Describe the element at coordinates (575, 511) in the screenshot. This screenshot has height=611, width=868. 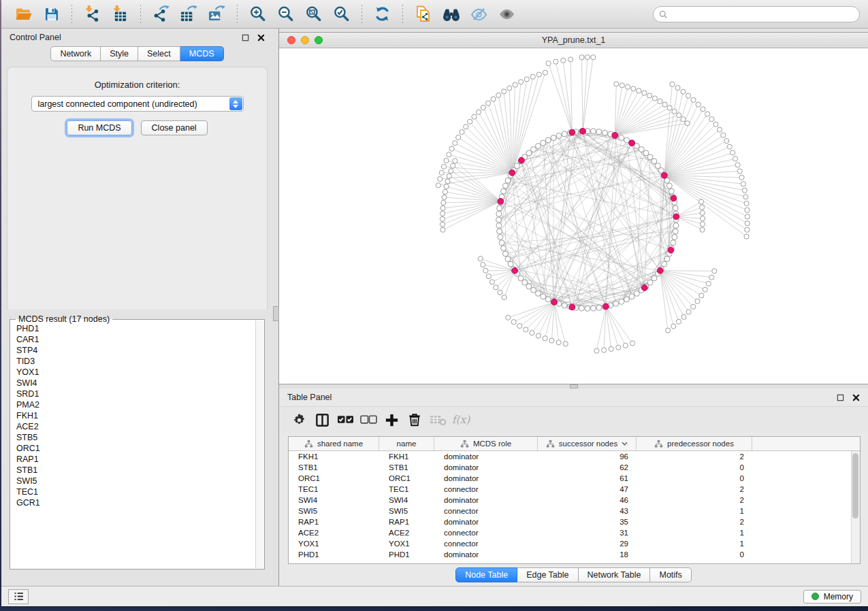
I see `table-row: SWI5SWI5connector431` at that location.